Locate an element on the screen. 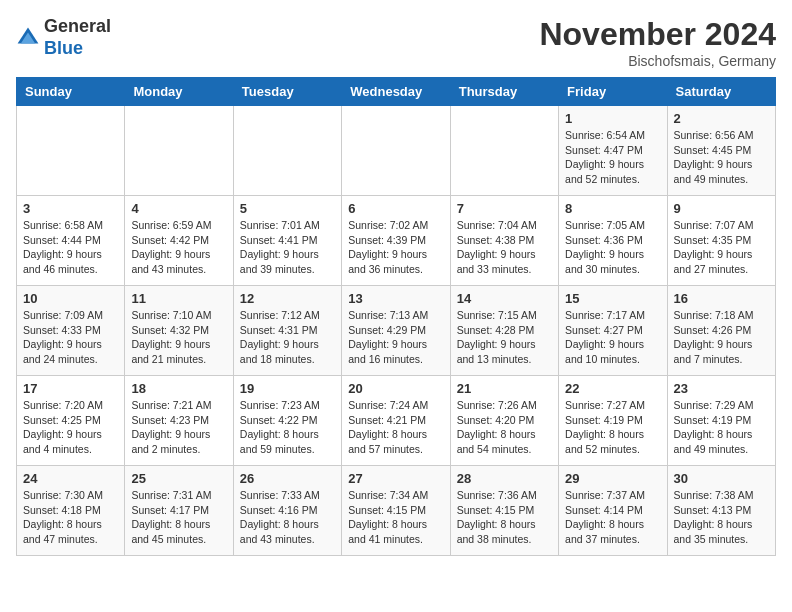  calendar-cell: 24Sunrise: 7:30 AM Sunset: 4:18 PM Dayli… is located at coordinates (71, 511).